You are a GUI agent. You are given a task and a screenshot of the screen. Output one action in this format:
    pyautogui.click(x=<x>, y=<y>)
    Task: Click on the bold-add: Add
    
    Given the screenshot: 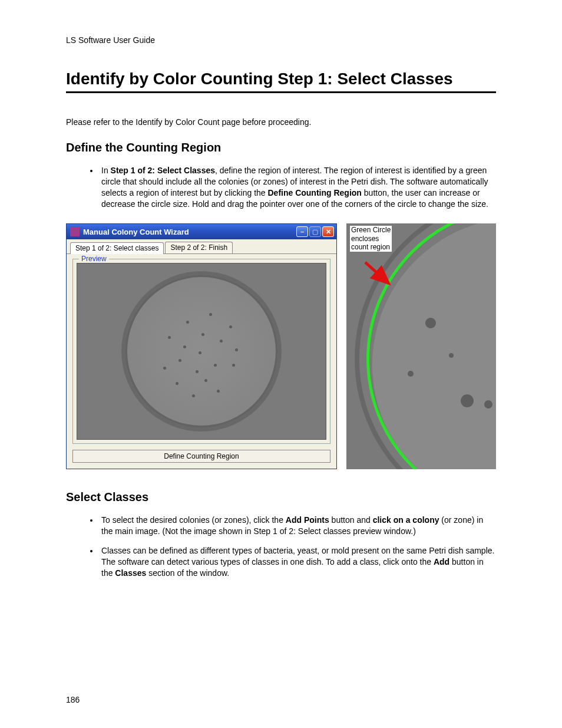 What is the action you would take?
    pyautogui.click(x=442, y=562)
    